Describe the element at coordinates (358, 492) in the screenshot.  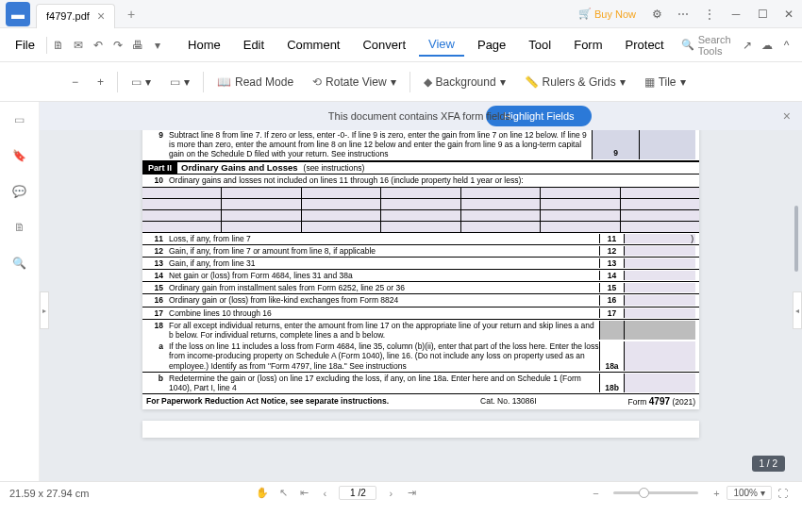
I see `page-number-input` at that location.